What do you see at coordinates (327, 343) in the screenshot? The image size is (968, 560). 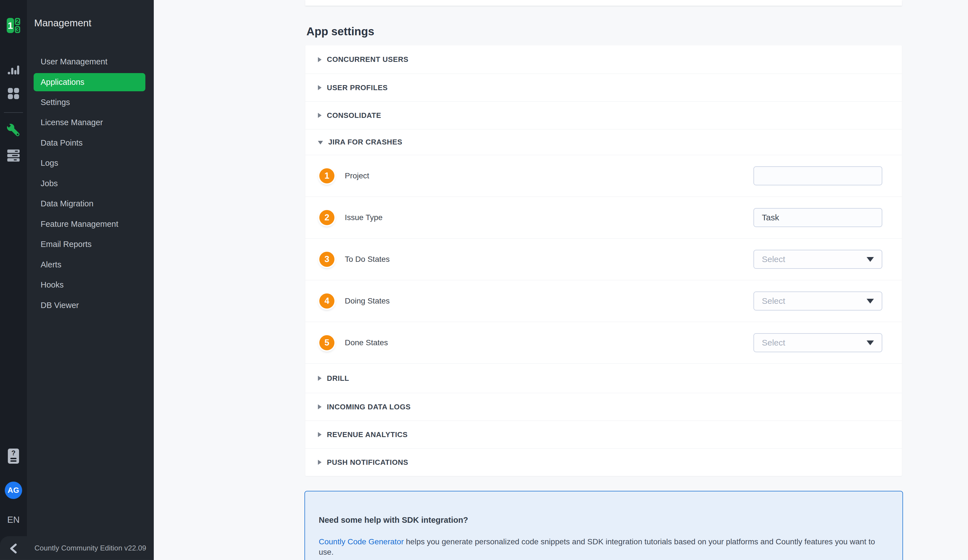 I see `step-badge: 5` at bounding box center [327, 343].